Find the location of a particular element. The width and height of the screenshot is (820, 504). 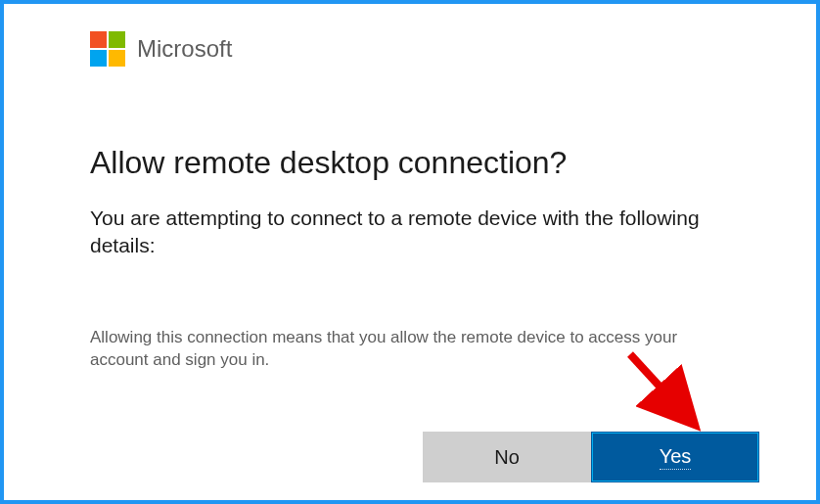

yes-button-label: Yes is located at coordinates (675, 458).